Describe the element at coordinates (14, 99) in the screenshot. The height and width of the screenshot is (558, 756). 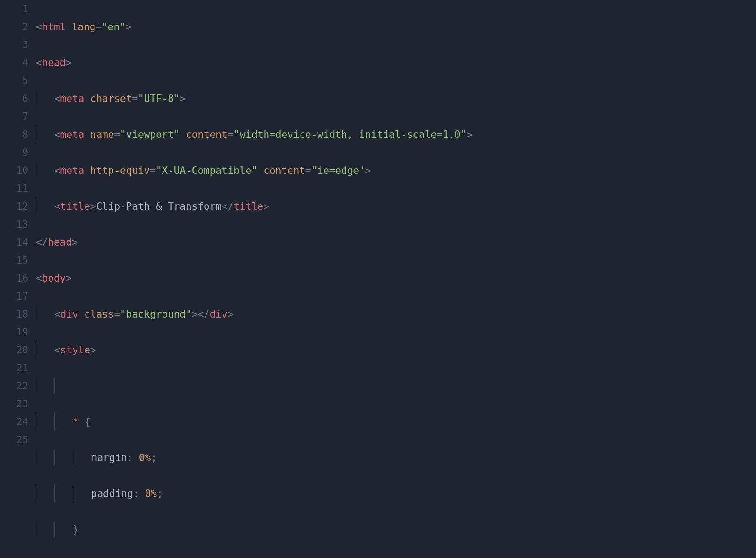
I see `line-number: 6` at that location.